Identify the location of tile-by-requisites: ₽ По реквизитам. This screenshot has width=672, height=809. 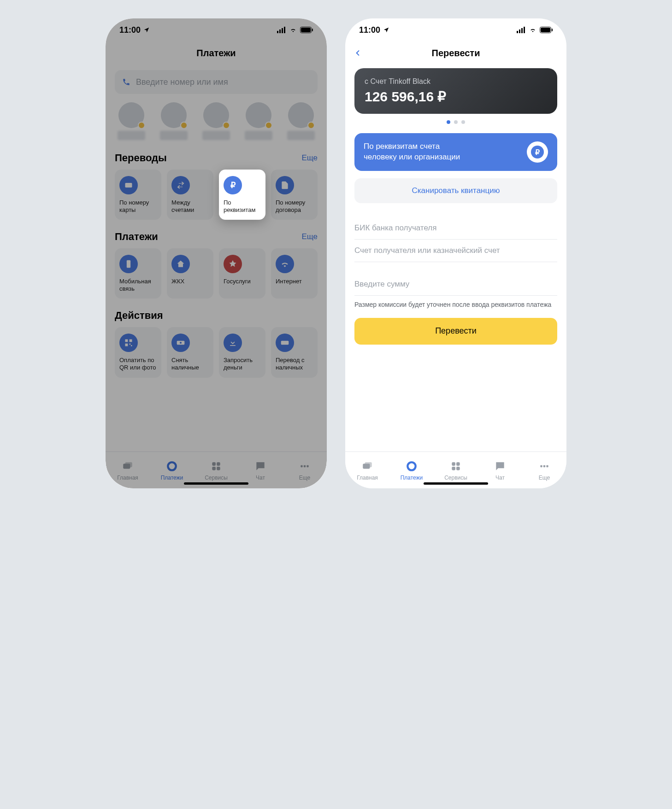
(242, 194).